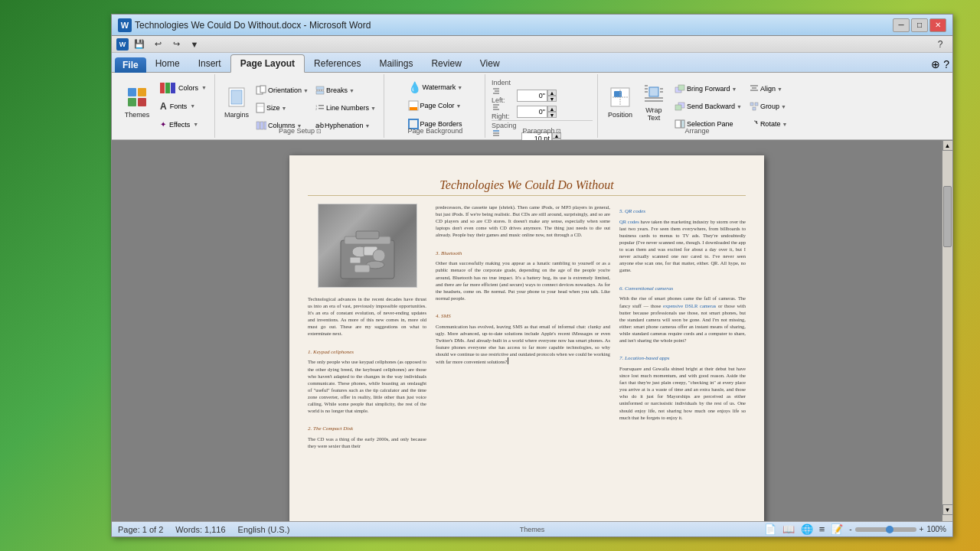 This screenshot has height=551, width=980. What do you see at coordinates (740, 107) in the screenshot?
I see `send-backward-arrow: ▼` at bounding box center [740, 107].